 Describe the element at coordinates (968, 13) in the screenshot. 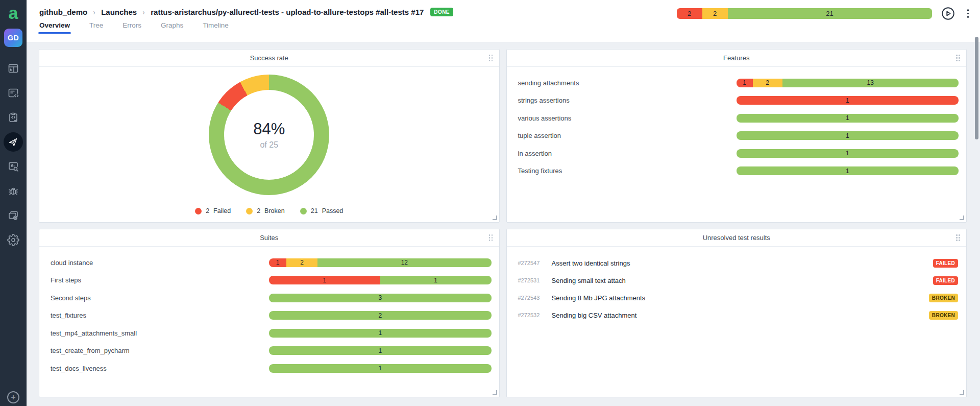

I see `more-menu-button` at that location.